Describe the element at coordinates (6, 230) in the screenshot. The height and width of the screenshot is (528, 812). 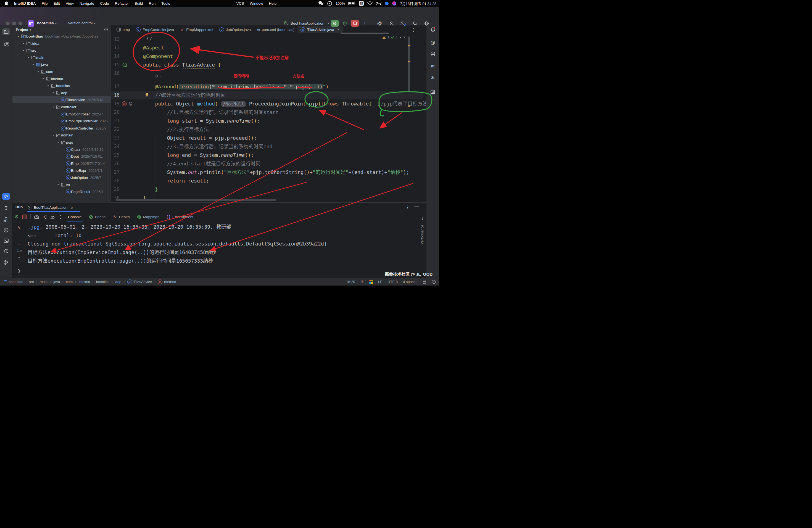
I see `endpoints-tool-button` at that location.